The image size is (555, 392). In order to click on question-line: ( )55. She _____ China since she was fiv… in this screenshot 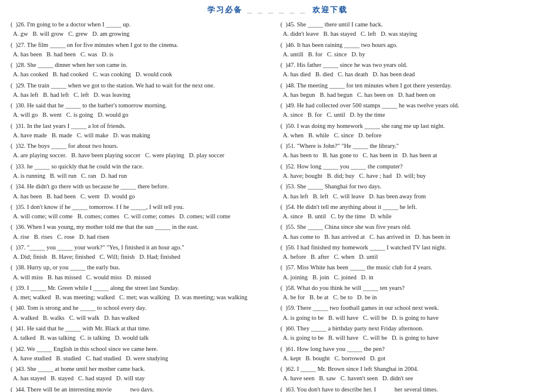, I will do `click(413, 227)`.